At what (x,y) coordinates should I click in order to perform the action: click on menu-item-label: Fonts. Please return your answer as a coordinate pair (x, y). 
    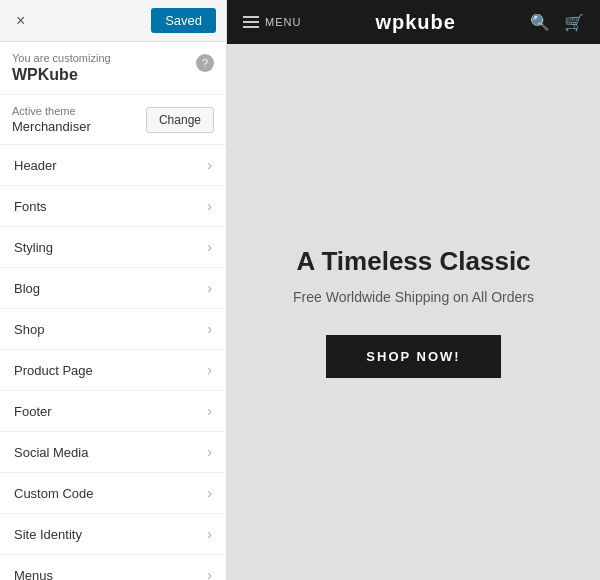
    Looking at the image, I should click on (30, 206).